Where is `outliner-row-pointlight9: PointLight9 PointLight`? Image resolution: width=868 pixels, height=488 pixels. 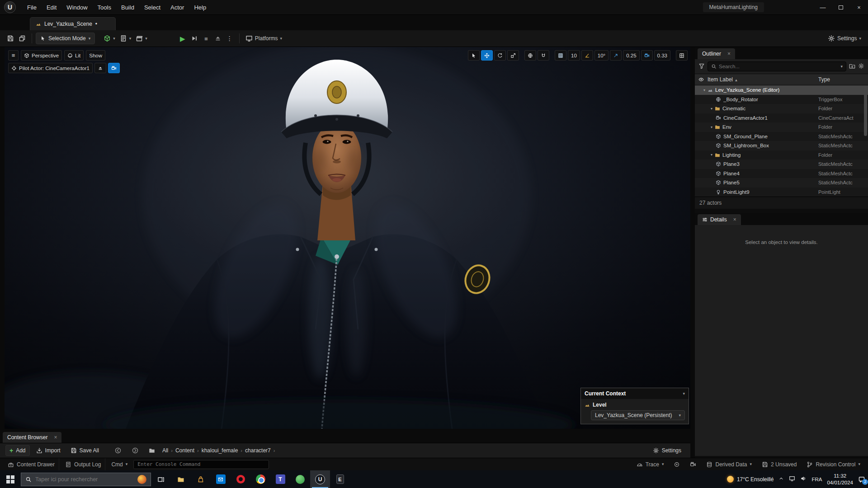
outliner-row-pointlight9: PointLight9 PointLight is located at coordinates (781, 192).